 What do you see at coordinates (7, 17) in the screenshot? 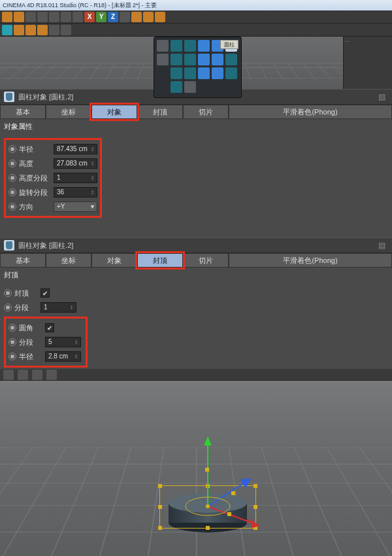
I see `tool-undo-icon` at bounding box center [7, 17].